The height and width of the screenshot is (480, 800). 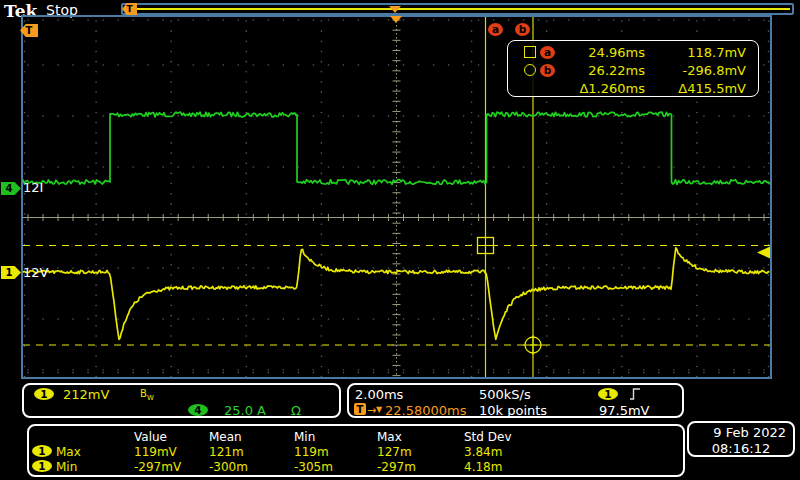 What do you see at coordinates (530, 70) in the screenshot?
I see `cursor-b-circle-icon` at bounding box center [530, 70].